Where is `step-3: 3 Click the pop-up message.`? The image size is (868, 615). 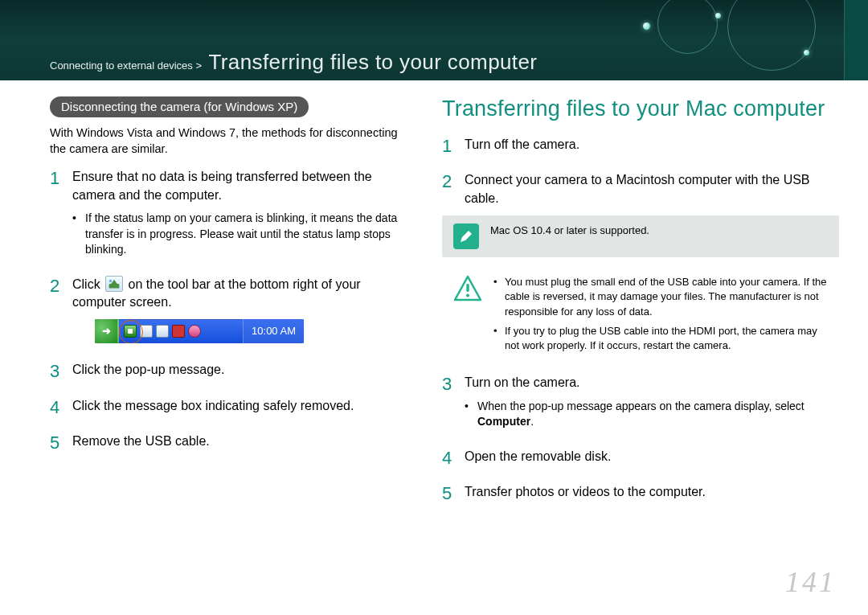 step-3: 3 Click the pop-up message. is located at coordinates (232, 370).